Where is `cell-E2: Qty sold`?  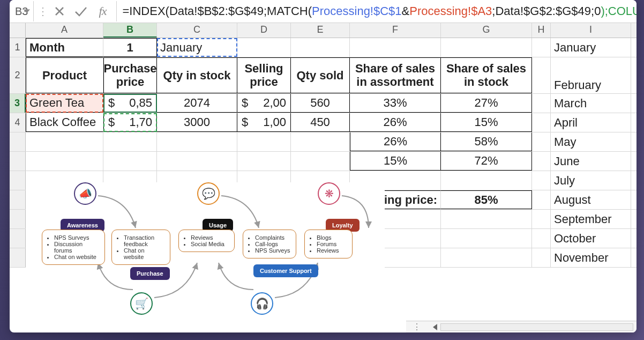 cell-E2: Qty sold is located at coordinates (320, 75).